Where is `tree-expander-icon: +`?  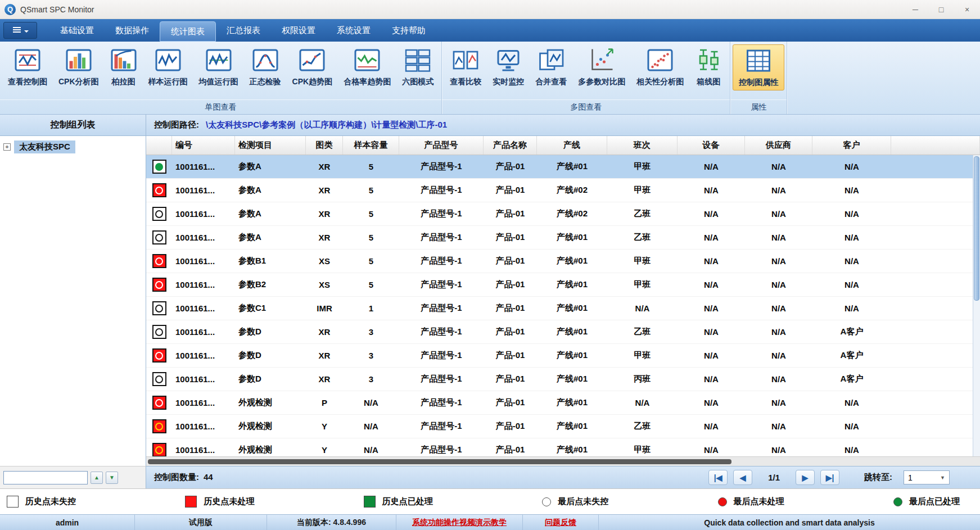 tree-expander-icon: + is located at coordinates (7, 147).